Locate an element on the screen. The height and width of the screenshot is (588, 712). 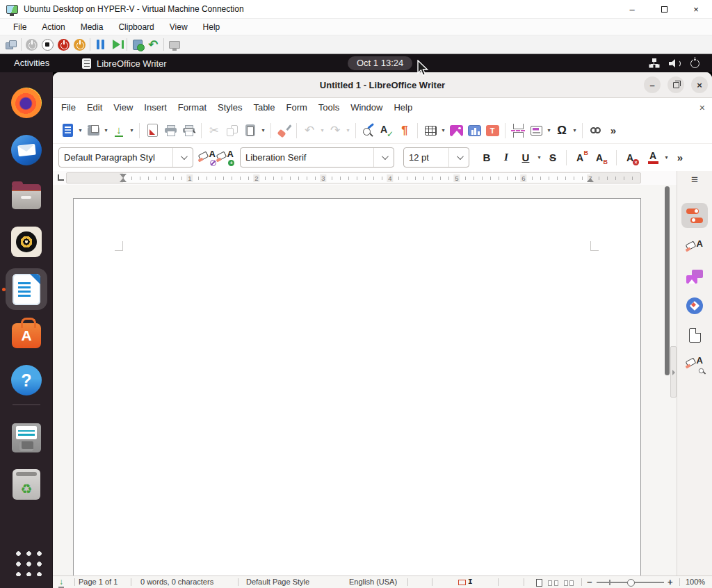
font-color-dropdown: ▾ is located at coordinates (666, 157).